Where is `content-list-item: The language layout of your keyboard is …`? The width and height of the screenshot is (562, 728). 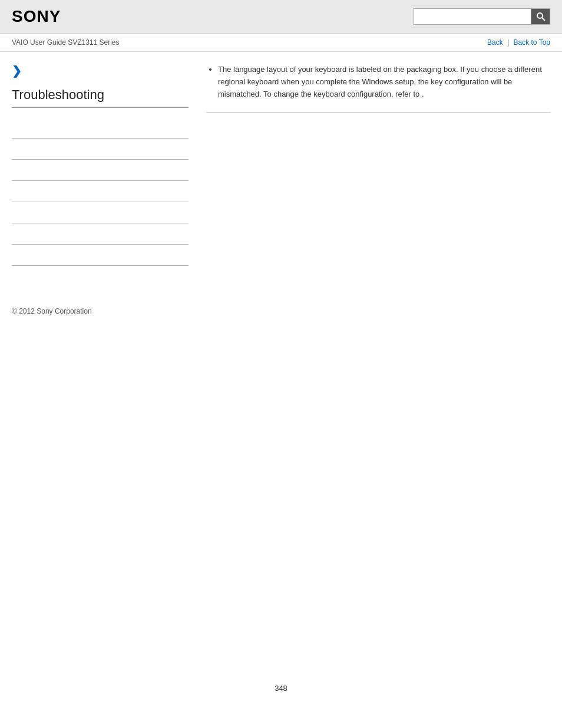
content-list-item: The language layout of your keyboard is … is located at coordinates (384, 82).